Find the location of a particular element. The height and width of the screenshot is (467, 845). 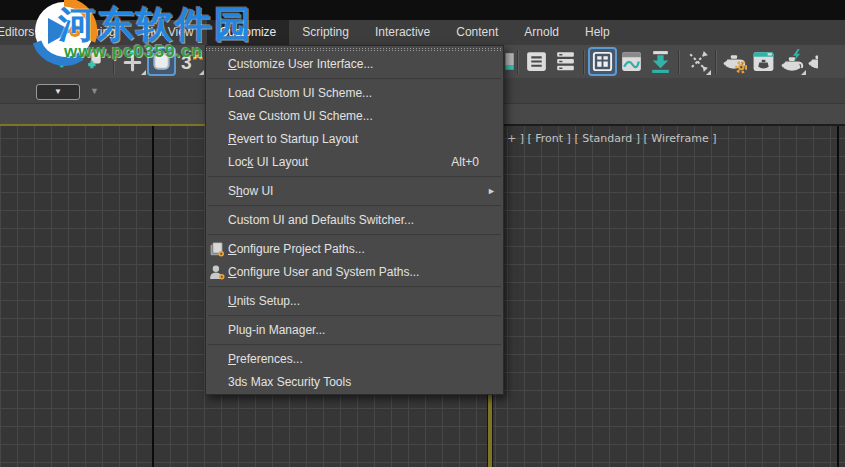

menu-item-3ds-max-security-tools: 3ds Max Security Tools is located at coordinates (354, 382).